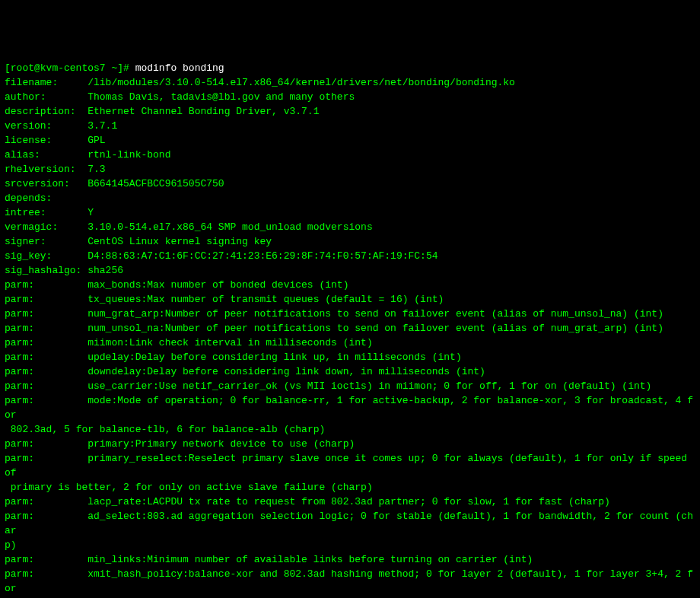  What do you see at coordinates (334, 313) in the screenshot?
I see `modinfo-parm-row: parm: num_grat_arp:Number of peer notifi…` at bounding box center [334, 313].